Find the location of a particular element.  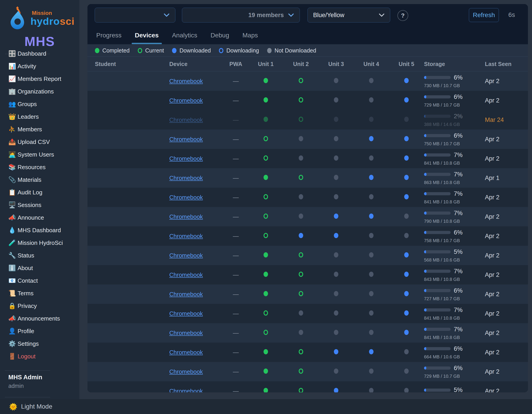

sidebar-item-materials: 📎Materials is located at coordinates (40, 180).